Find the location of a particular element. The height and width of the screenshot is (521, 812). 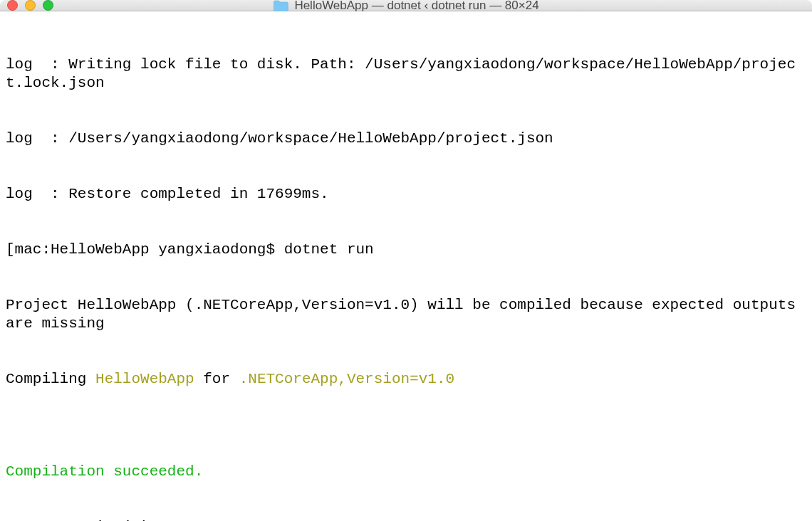

framework-name: .NETCoreApp,Version=v1.0 is located at coordinates (347, 379).